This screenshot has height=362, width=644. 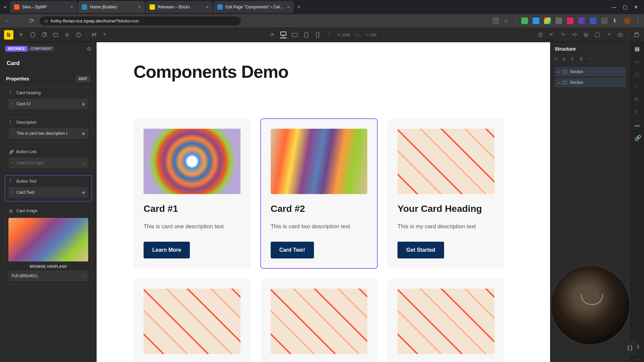 What do you see at coordinates (616, 21) in the screenshot?
I see `downloads-icon: ⬇` at bounding box center [616, 21].